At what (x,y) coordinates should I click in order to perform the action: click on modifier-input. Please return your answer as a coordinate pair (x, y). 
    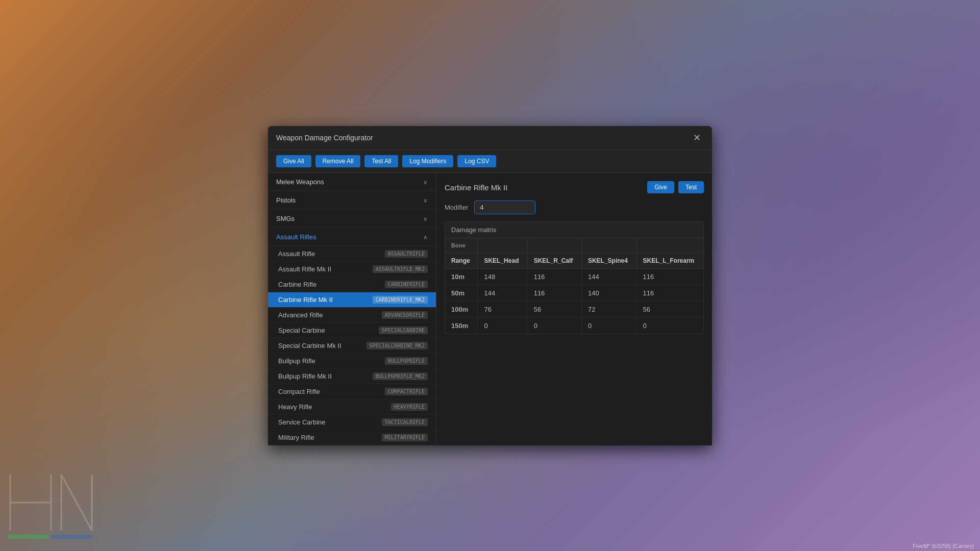
    Looking at the image, I should click on (505, 207).